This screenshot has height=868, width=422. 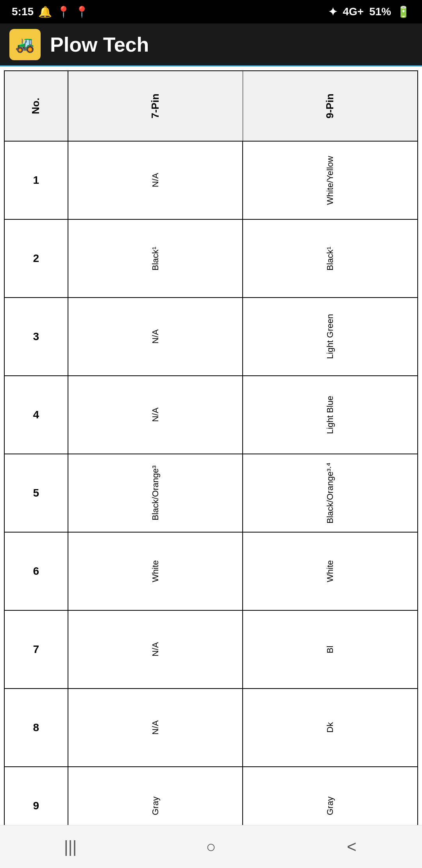 I want to click on cell-no-1: 1, so click(x=36, y=180).